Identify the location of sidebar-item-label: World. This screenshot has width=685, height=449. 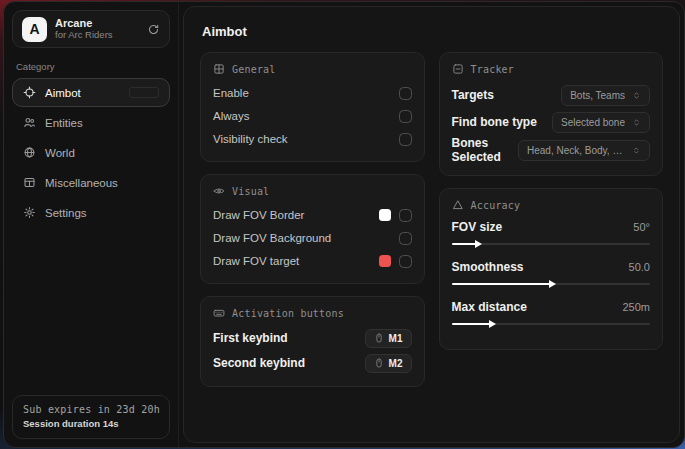
(60, 153).